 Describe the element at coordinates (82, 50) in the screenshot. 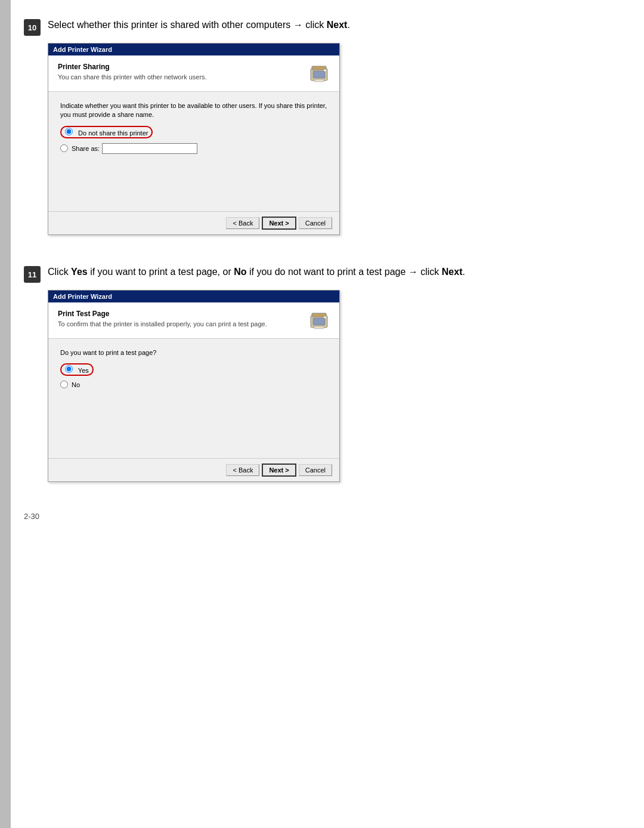

I see `wizard-title-step10: Add Printer Wizard` at that location.